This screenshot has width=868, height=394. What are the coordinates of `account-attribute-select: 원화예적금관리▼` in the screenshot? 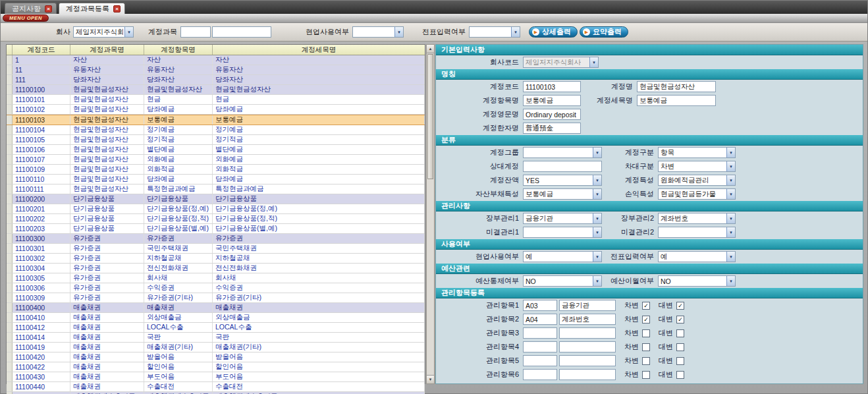 It's located at (697, 181).